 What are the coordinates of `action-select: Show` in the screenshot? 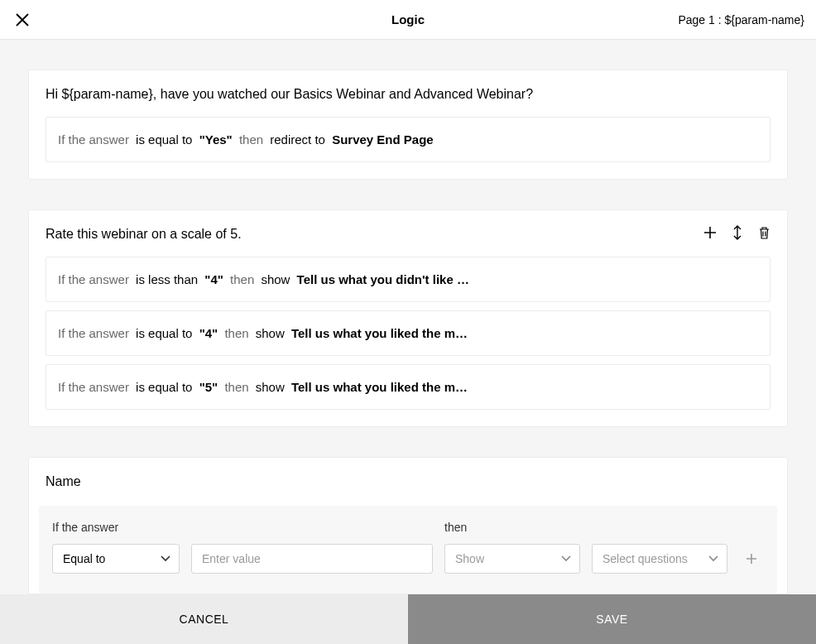 It's located at (512, 559).